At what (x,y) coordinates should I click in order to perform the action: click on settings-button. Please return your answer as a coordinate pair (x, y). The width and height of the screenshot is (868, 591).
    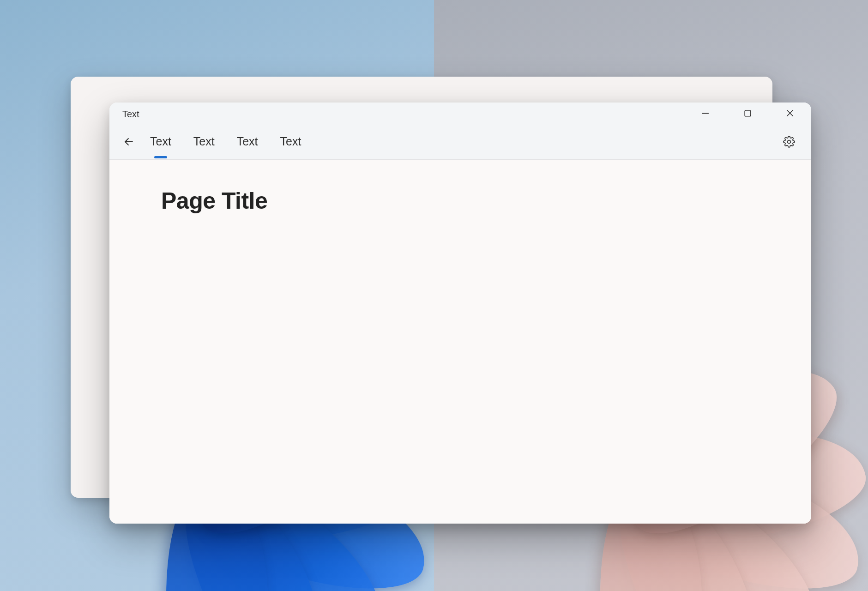
    Looking at the image, I should click on (789, 143).